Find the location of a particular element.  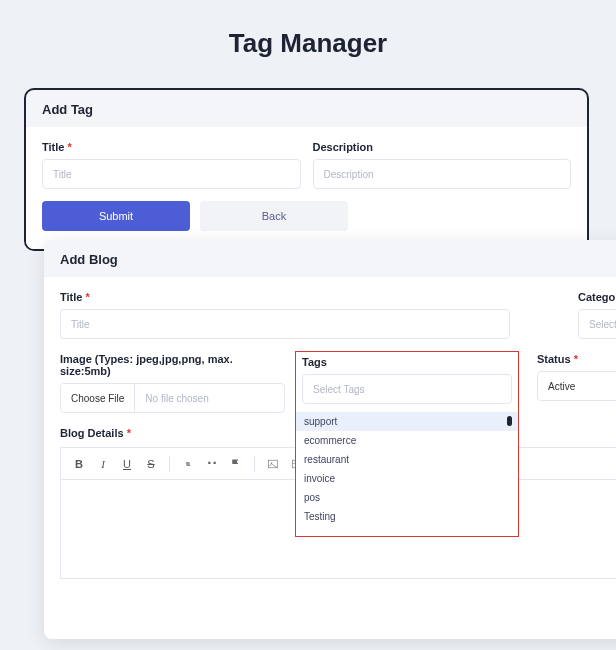

file-input: Choose File No file chosen is located at coordinates (172, 398).